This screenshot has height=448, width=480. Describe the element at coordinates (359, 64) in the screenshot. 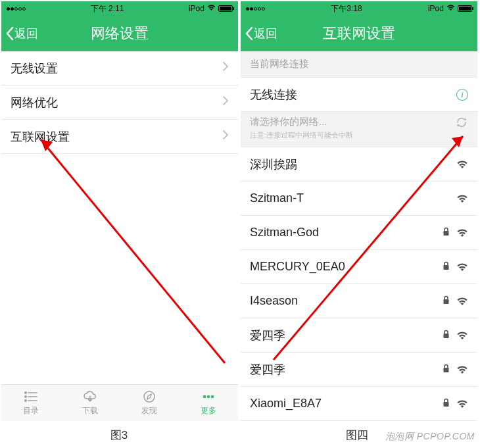

I see `current-connection-header: 当前网络连接` at that location.